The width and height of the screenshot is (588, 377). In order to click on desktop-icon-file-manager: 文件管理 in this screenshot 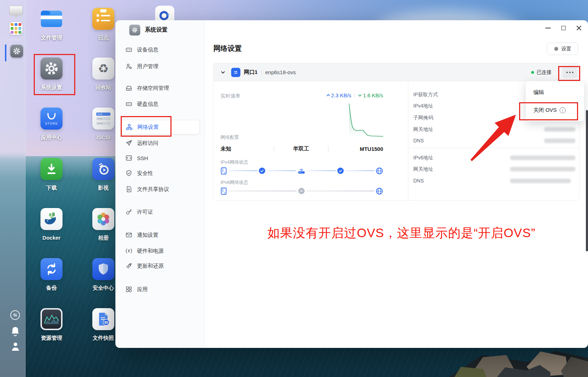, I will do `click(51, 24)`.